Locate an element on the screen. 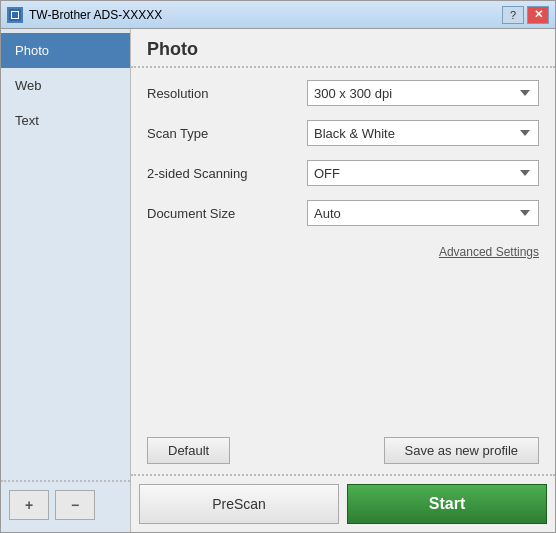  default-button: Default is located at coordinates (188, 450).